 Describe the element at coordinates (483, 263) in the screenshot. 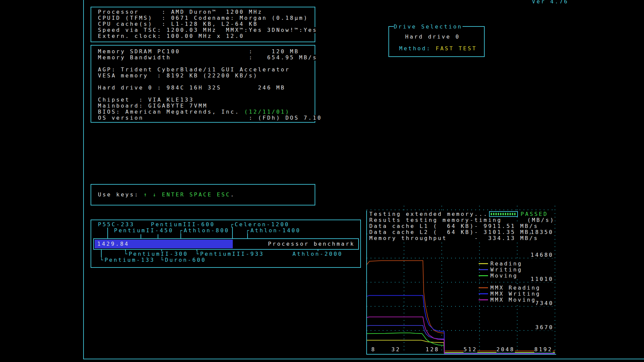

I see `legend-swatch-reading` at that location.